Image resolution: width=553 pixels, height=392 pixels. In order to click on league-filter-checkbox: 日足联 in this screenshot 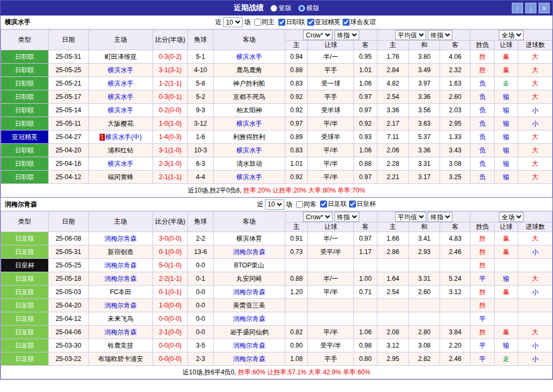, I will do `click(332, 204)`.